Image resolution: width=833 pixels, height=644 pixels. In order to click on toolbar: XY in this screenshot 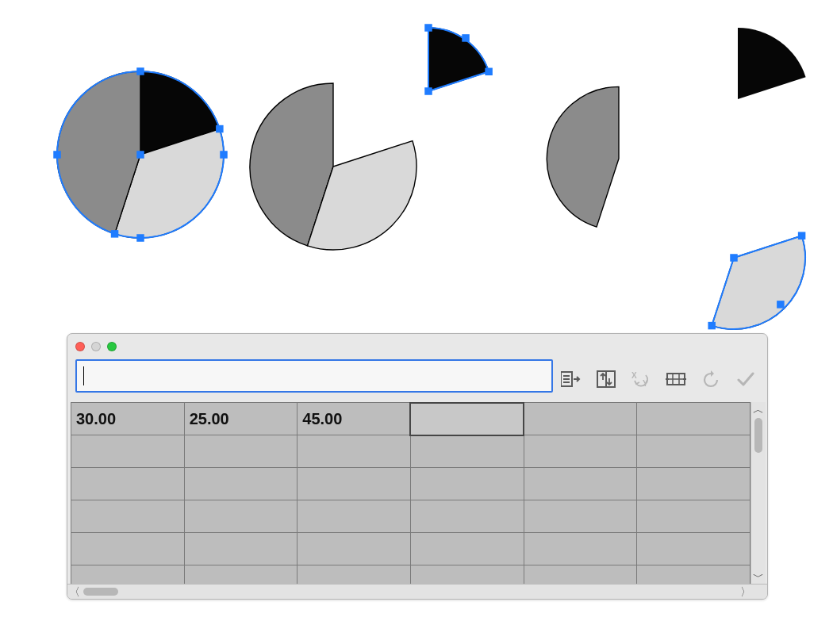, I will do `click(417, 377)`.